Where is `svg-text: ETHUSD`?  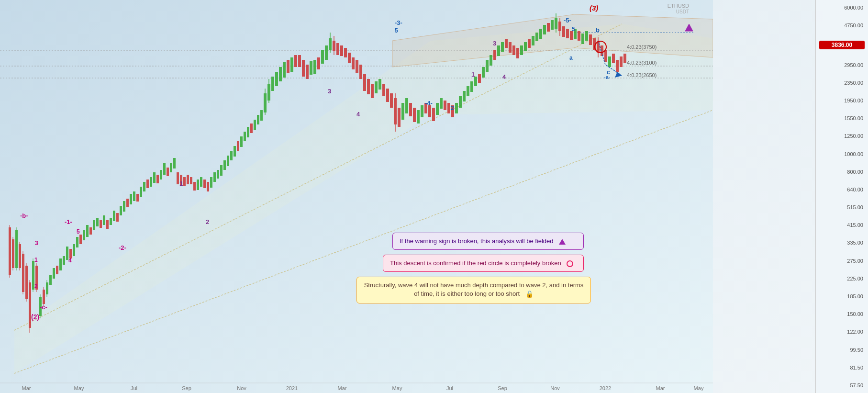
svg-text: ETHUSD is located at coordinates (679, 6).